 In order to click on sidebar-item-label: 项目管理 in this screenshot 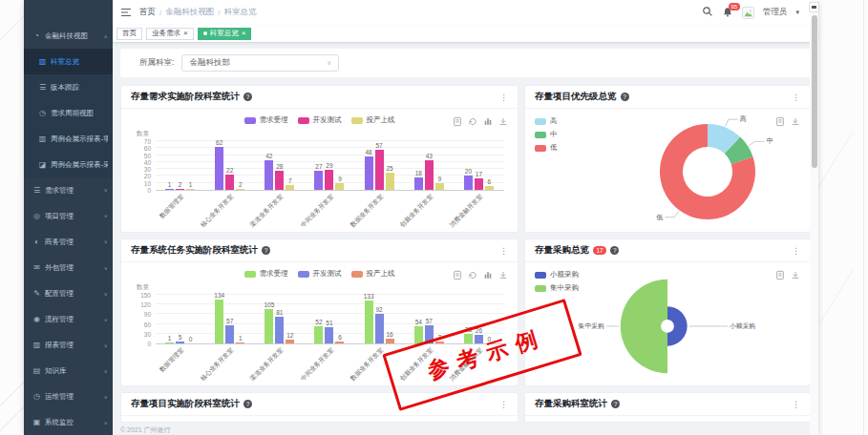, I will do `click(59, 217)`.